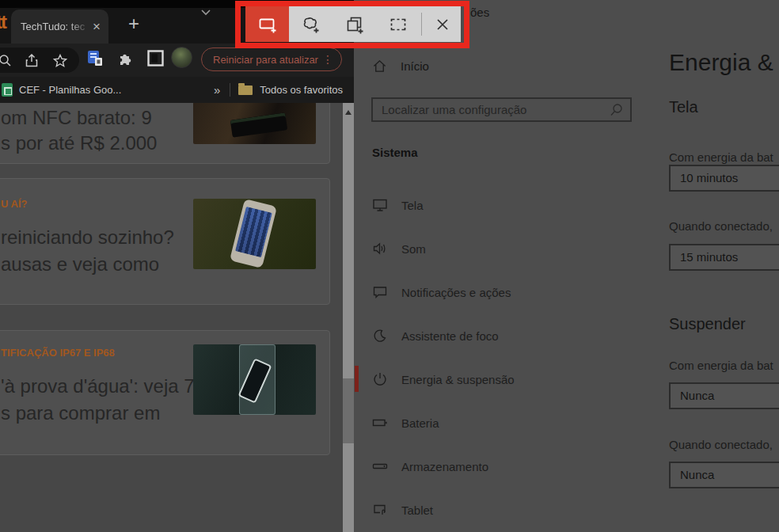 The width and height of the screenshot is (779, 532). Describe the element at coordinates (500, 249) in the screenshot. I see `sidebar-item-som: Som` at that location.